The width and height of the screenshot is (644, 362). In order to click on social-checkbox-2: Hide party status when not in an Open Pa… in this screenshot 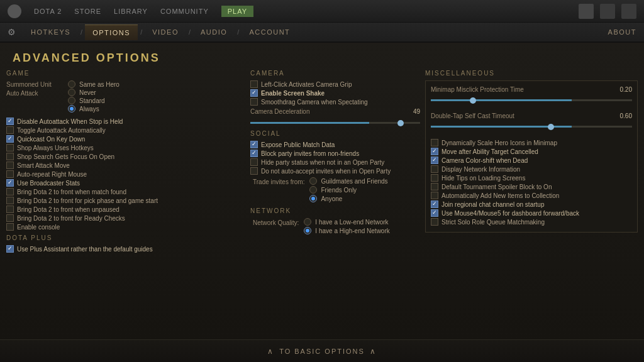, I will do `click(335, 162)`.